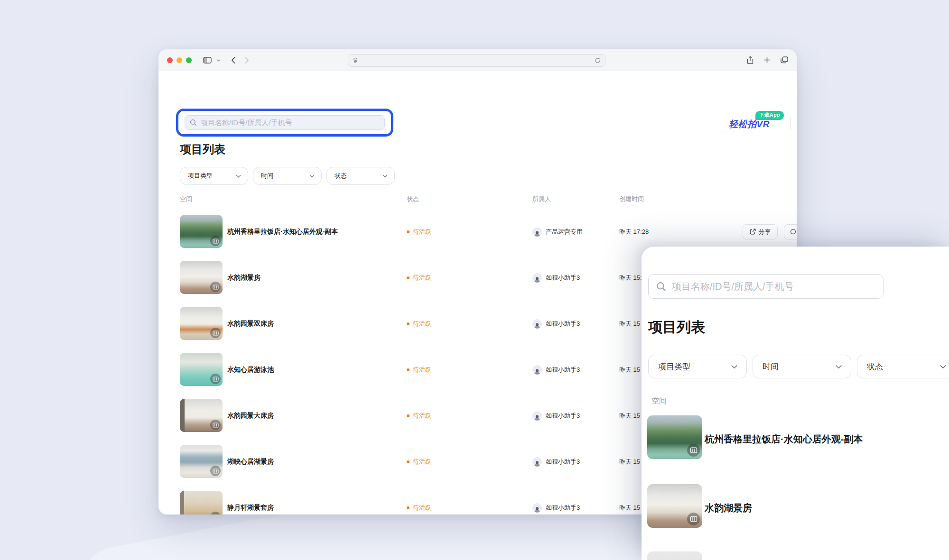 This screenshot has width=949, height=560. What do you see at coordinates (251, 508) in the screenshot?
I see `project-name: 静月轩湖景套房` at bounding box center [251, 508].